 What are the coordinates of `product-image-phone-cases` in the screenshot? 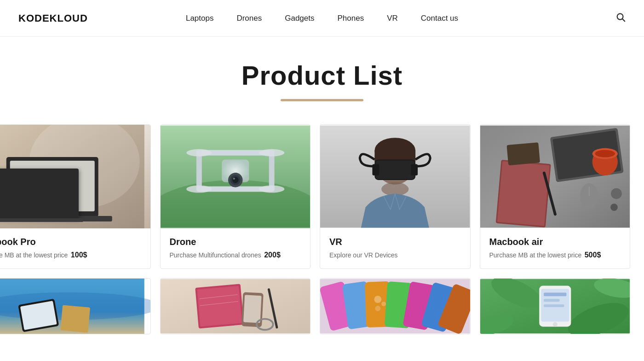 It's located at (395, 306).